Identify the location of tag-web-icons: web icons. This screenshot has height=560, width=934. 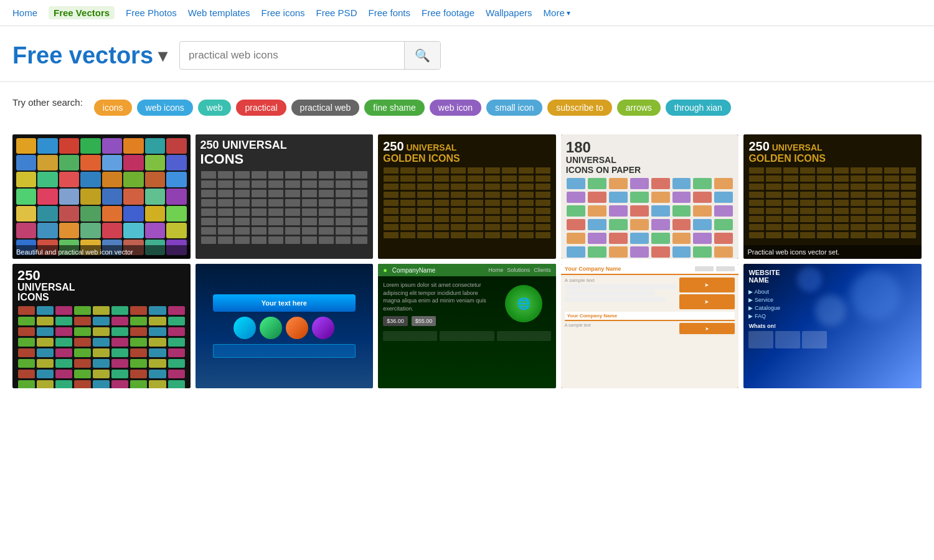
(165, 108).